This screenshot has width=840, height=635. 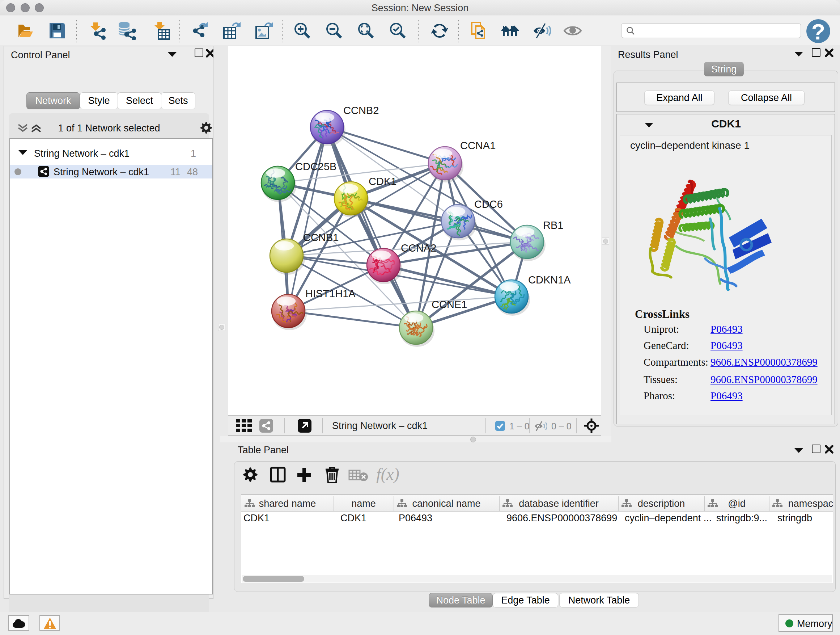 What do you see at coordinates (418, 248) in the screenshot?
I see `svg-text: CCNA2` at bounding box center [418, 248].